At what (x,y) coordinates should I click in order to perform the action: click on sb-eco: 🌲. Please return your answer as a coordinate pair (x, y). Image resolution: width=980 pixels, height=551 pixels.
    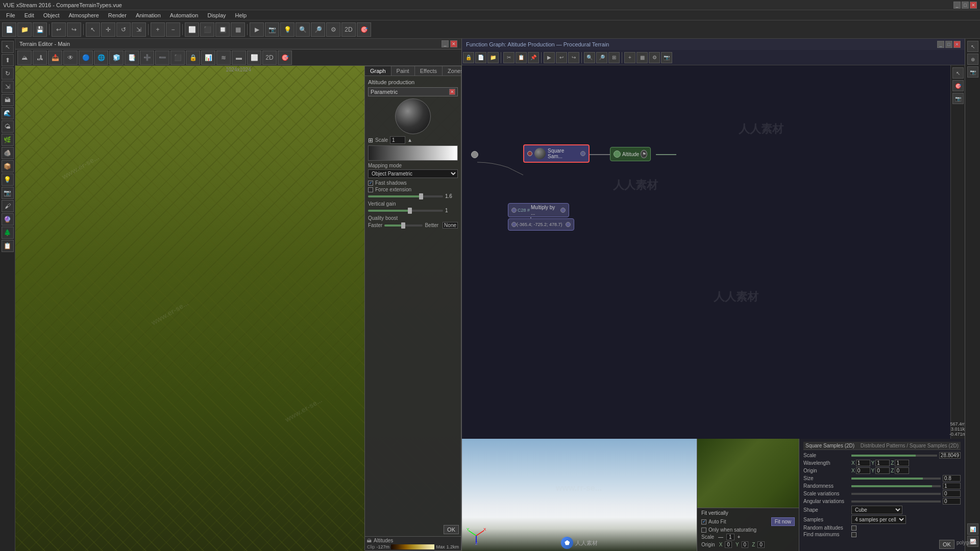
    Looking at the image, I should click on (8, 233).